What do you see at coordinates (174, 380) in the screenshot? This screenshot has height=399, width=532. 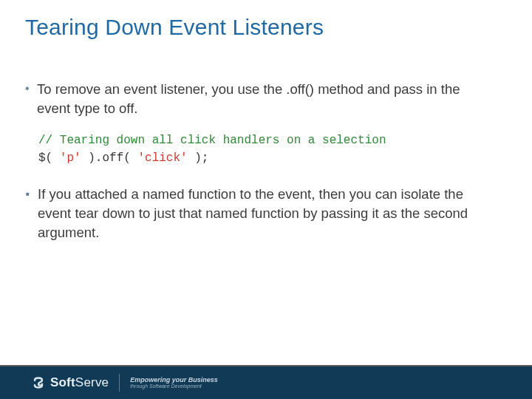 I see `tagline-line1: Empowering your Business` at bounding box center [174, 380].